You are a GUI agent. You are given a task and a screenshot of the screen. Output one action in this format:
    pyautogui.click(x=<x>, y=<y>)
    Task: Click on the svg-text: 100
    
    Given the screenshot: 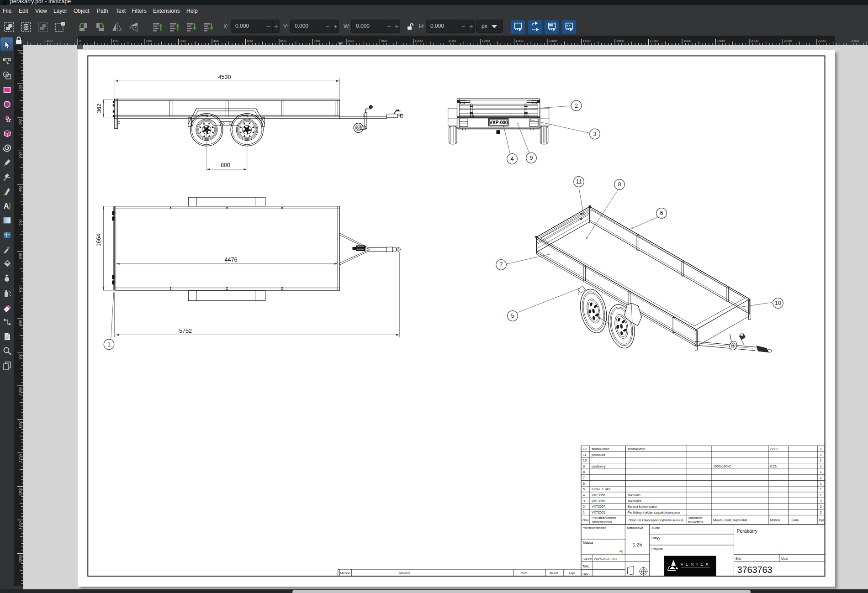 What is the action you would take?
    pyautogui.click(x=20, y=88)
    